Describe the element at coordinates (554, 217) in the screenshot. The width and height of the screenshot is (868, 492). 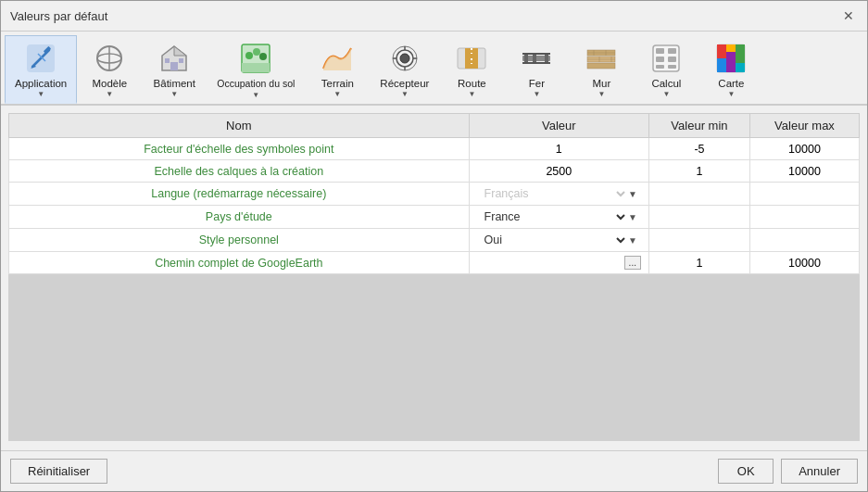
I see `pays-select: France` at that location.